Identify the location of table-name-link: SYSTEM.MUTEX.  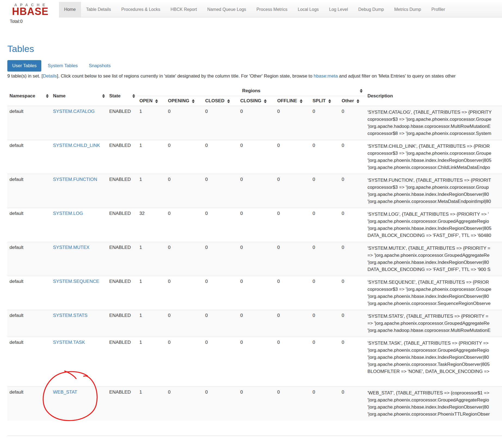
(71, 248).